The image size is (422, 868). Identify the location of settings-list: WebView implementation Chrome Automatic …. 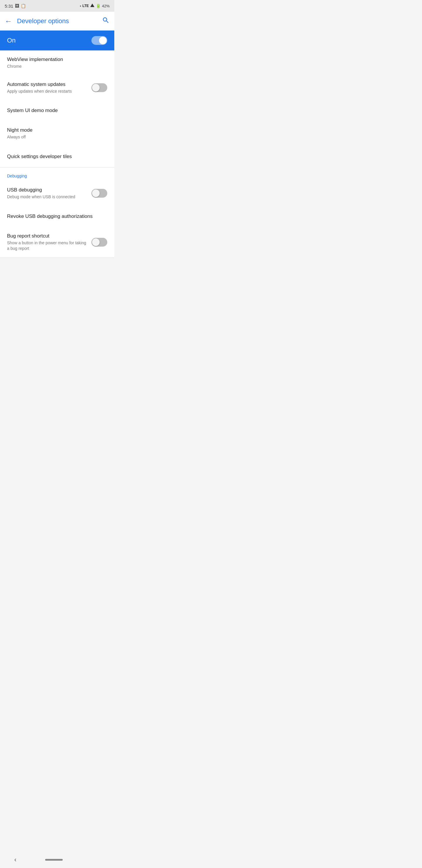
(57, 154).